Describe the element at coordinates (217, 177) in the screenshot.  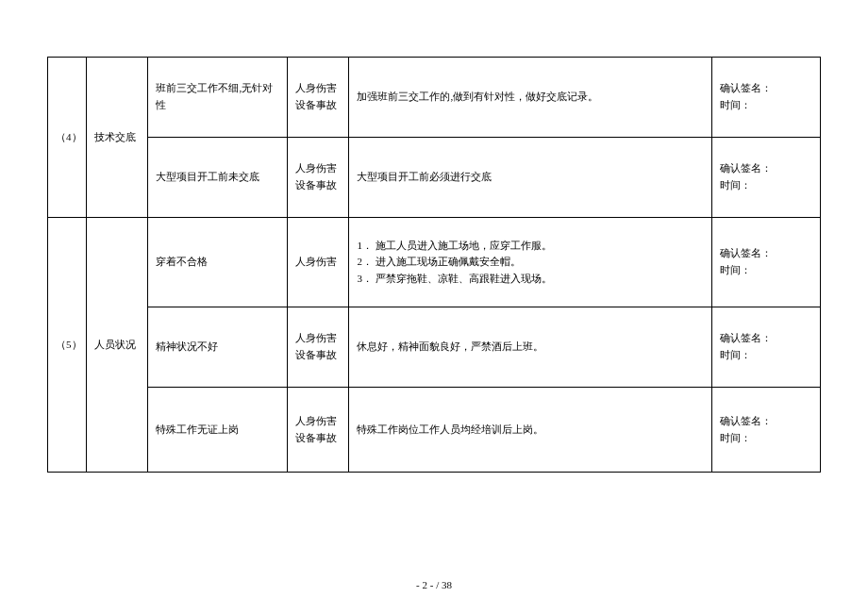
I see `issue-cell: 大型项目开工前未交底` at that location.